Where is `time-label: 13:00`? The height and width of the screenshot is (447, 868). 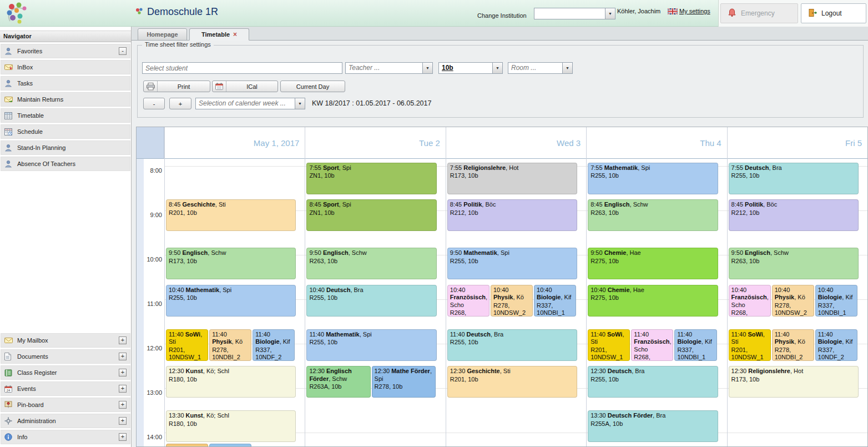
time-label: 13:00 is located at coordinates (153, 393).